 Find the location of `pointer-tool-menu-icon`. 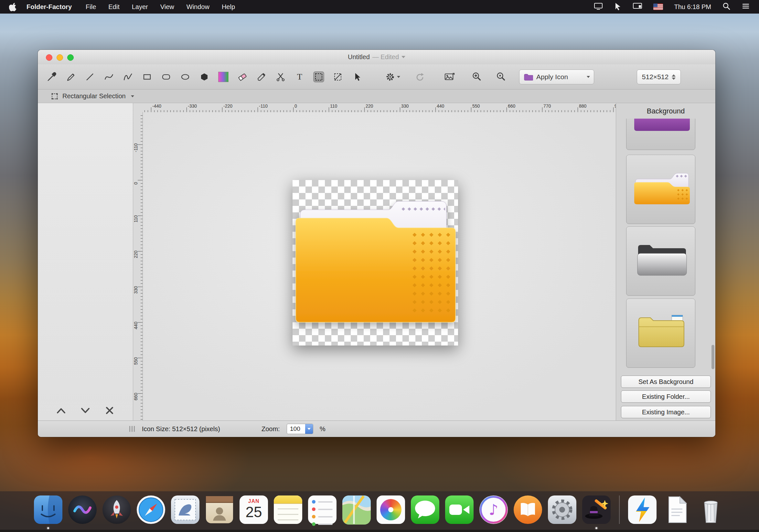

pointer-tool-menu-icon is located at coordinates (618, 7).